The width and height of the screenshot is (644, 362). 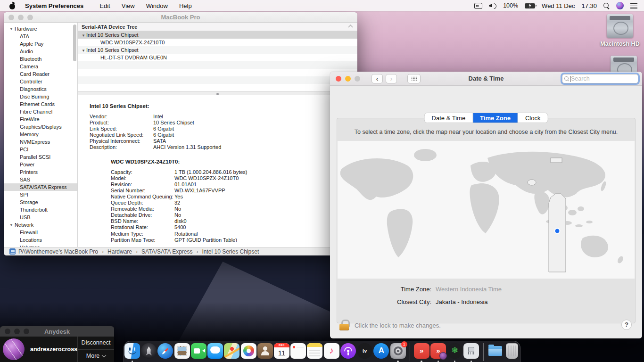 What do you see at coordinates (41, 97) in the screenshot?
I see `sidebar-item-disc-burning: Disc Burning` at bounding box center [41, 97].